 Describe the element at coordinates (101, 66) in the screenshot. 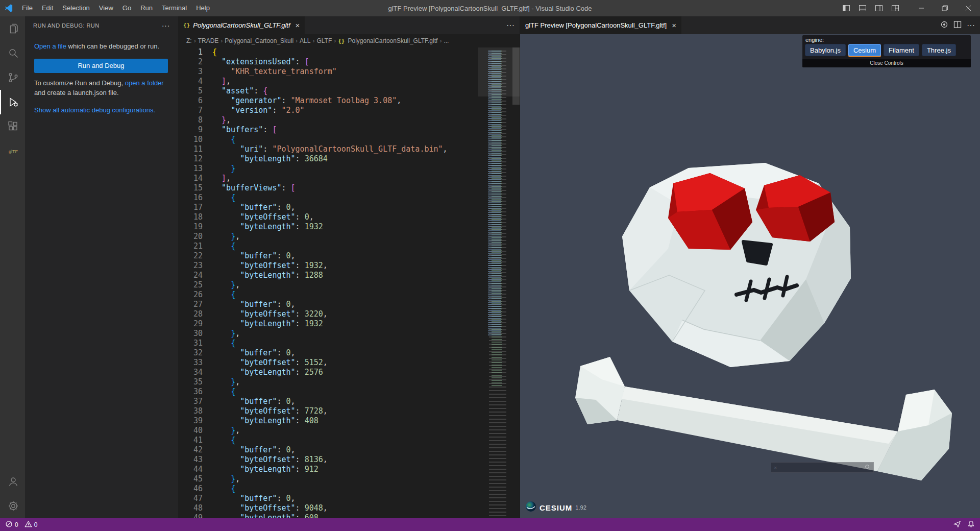

I see `run-and-debug-button: Run and Debug` at that location.